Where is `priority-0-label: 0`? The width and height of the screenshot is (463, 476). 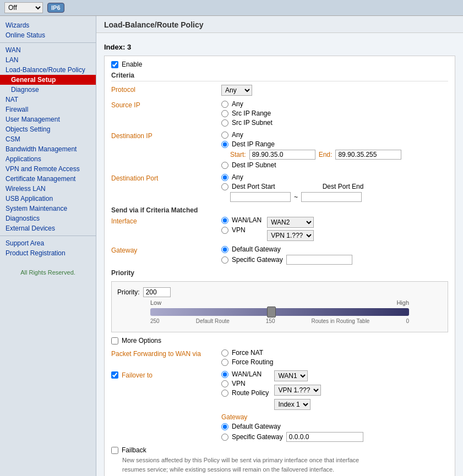
priority-0-label: 0 is located at coordinates (407, 321).